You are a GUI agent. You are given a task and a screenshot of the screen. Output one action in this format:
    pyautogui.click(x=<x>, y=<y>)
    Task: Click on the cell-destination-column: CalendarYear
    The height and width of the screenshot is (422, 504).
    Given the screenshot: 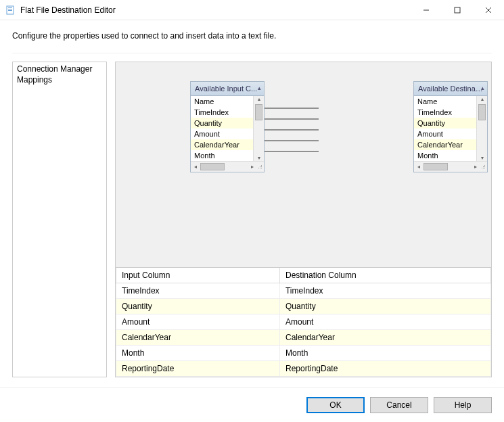 What is the action you would take?
    pyautogui.click(x=385, y=338)
    